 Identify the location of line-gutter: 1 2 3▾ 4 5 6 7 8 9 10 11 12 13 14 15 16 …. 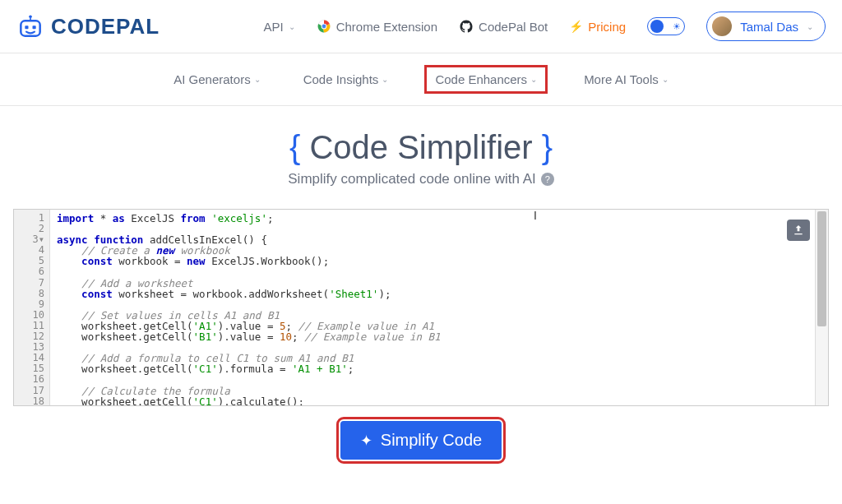
(32, 307).